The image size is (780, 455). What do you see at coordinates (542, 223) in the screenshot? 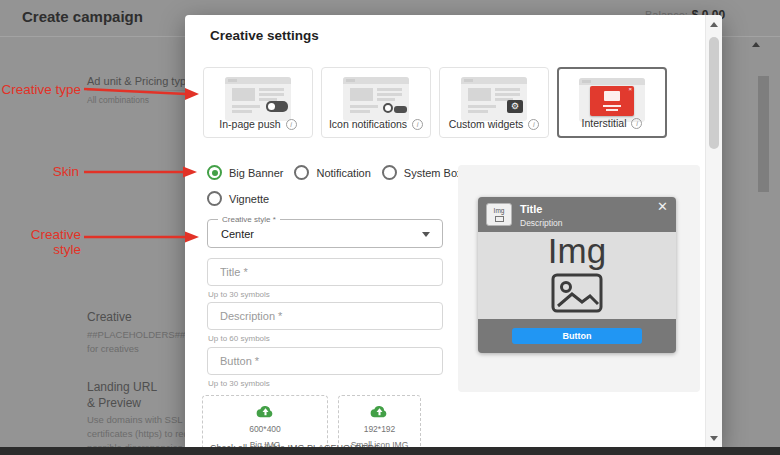
I see `preview-description: Description` at bounding box center [542, 223].